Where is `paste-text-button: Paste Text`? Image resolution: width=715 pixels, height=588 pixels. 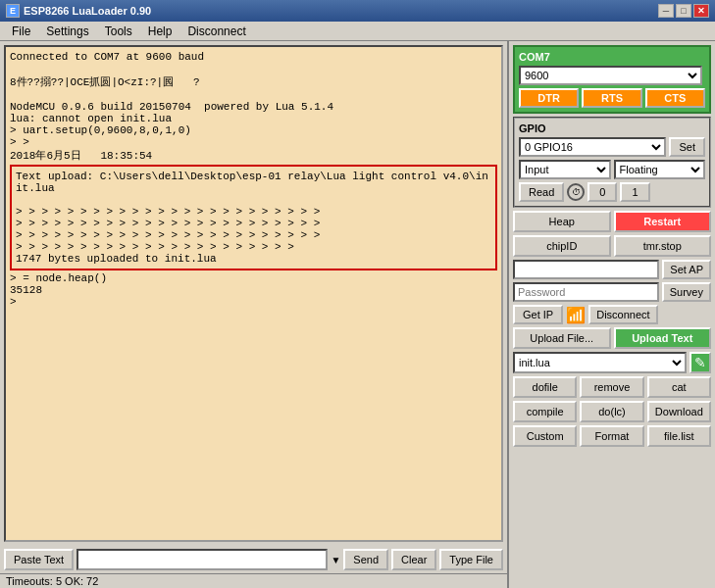
paste-text-button: Paste Text is located at coordinates (39, 560).